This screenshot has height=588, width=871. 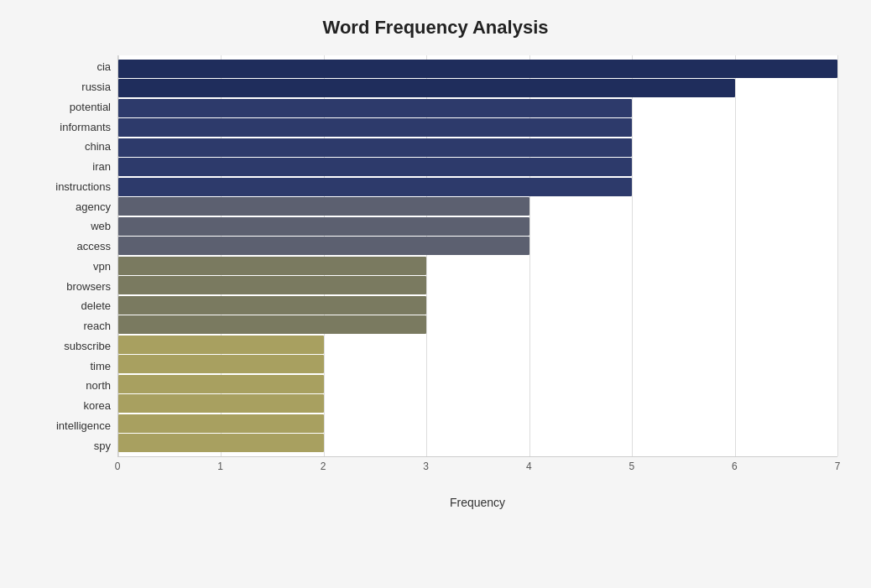 What do you see at coordinates (72, 287) in the screenshot?
I see `y-label: browsers` at bounding box center [72, 287].